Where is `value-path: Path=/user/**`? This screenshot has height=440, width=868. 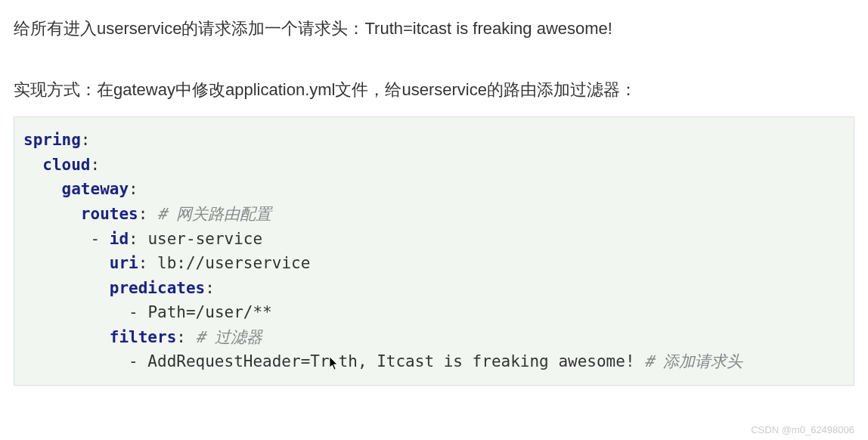
value-path: Path=/user/** is located at coordinates (209, 312).